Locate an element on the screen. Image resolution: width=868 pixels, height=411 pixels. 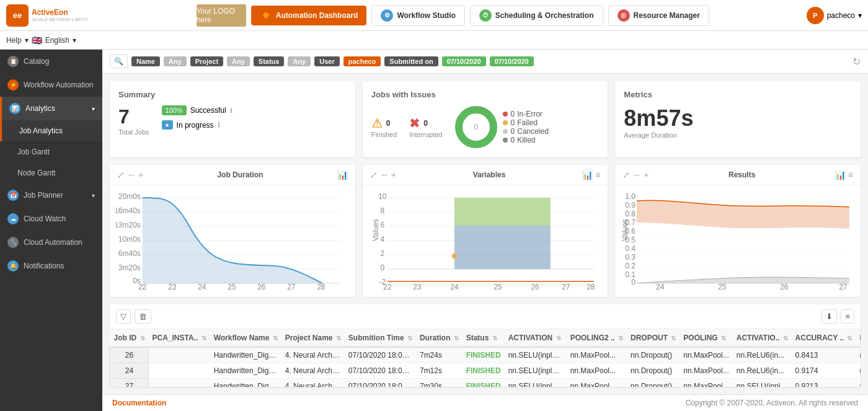
filter-status-any: Any is located at coordinates (299, 61).